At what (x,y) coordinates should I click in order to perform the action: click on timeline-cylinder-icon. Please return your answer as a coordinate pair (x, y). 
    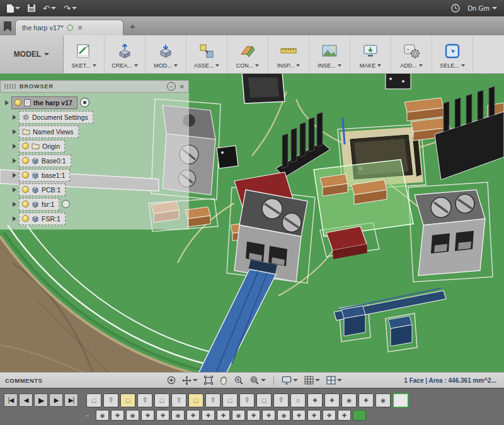
    Looking at the image, I should click on (298, 400).